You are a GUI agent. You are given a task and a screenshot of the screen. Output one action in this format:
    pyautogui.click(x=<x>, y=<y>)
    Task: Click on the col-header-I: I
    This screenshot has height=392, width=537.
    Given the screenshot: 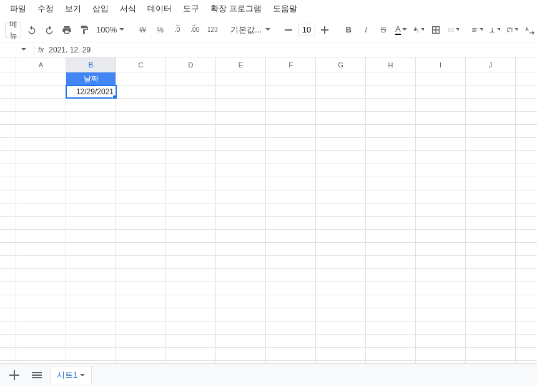 What is the action you would take?
    pyautogui.click(x=441, y=65)
    